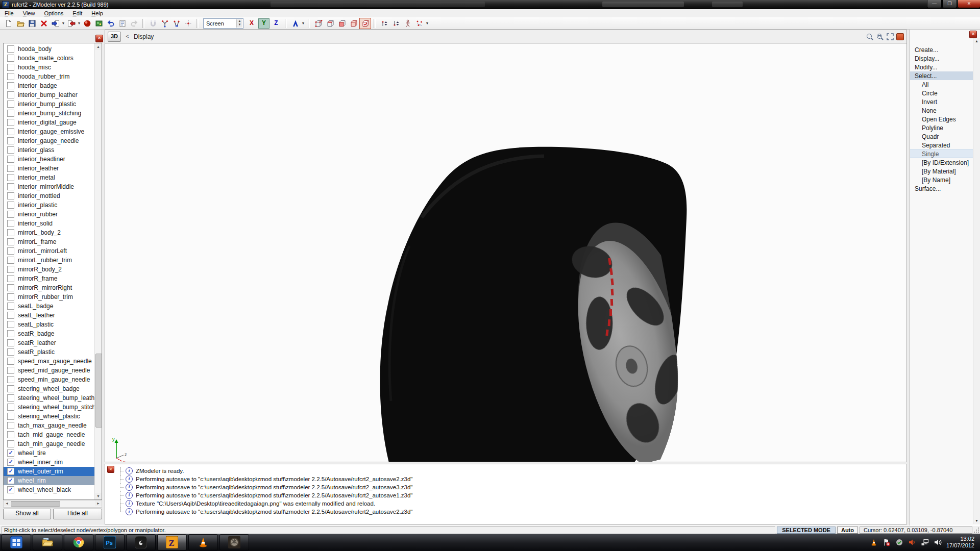 The width and height of the screenshot is (980, 551). Describe the element at coordinates (49, 481) in the screenshot. I see `list-item: ✓wheel_rim` at that location.